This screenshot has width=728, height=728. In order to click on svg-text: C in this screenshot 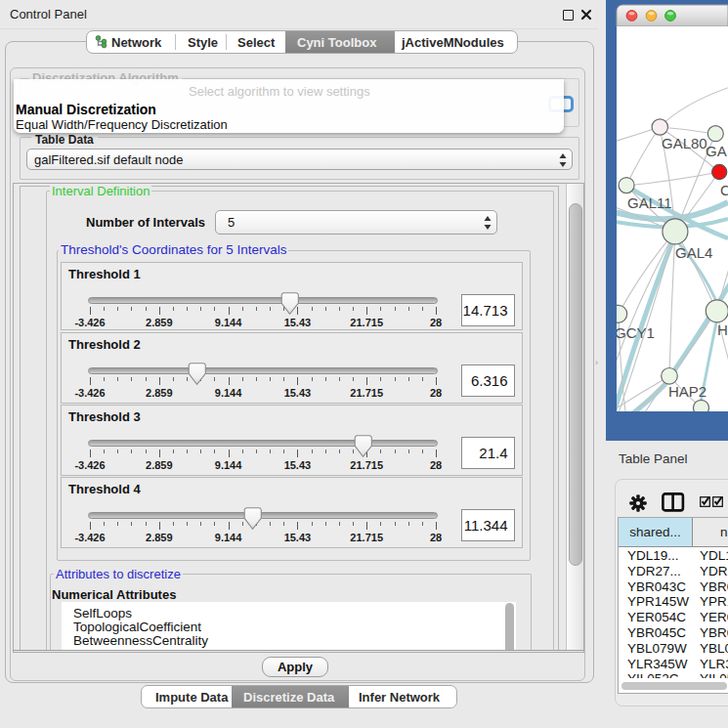, I will do `click(724, 190)`.